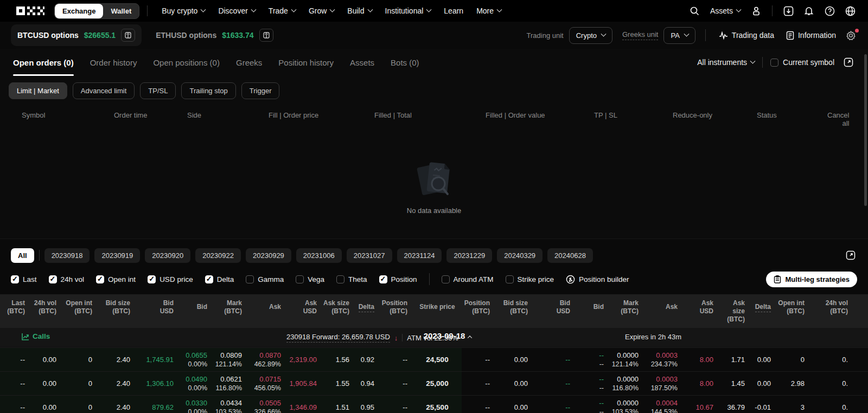 The image size is (868, 413). I want to click on filter-trigger: Trigger, so click(260, 91).